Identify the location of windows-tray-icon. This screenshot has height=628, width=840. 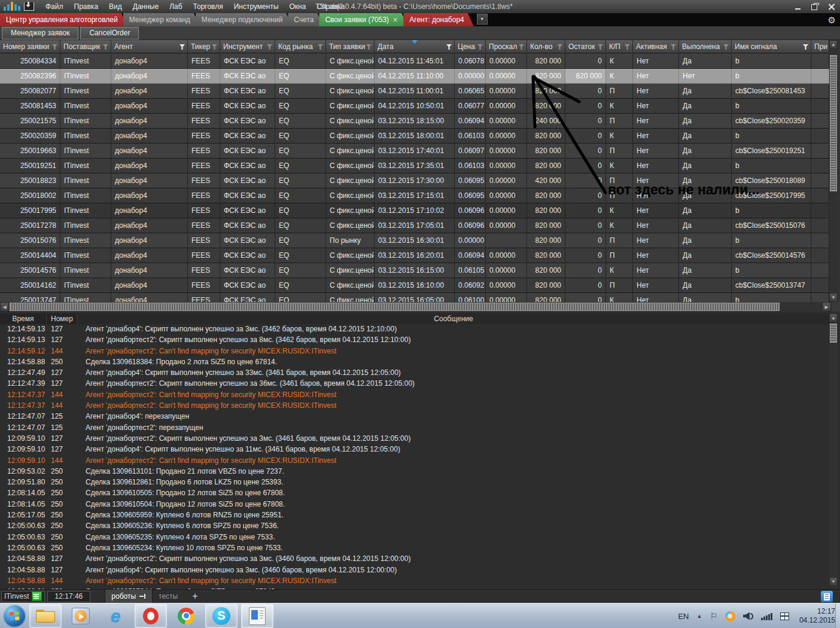
(785, 616).